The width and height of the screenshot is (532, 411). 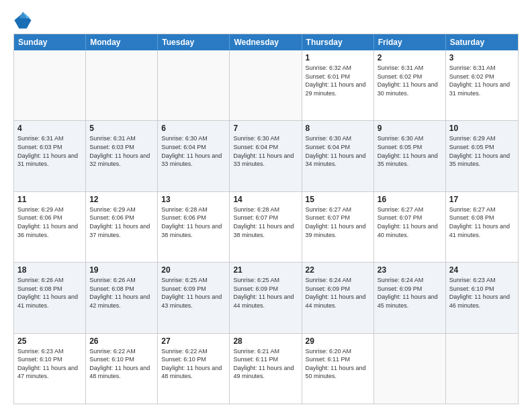 I want to click on day-number: 18, so click(x=50, y=270).